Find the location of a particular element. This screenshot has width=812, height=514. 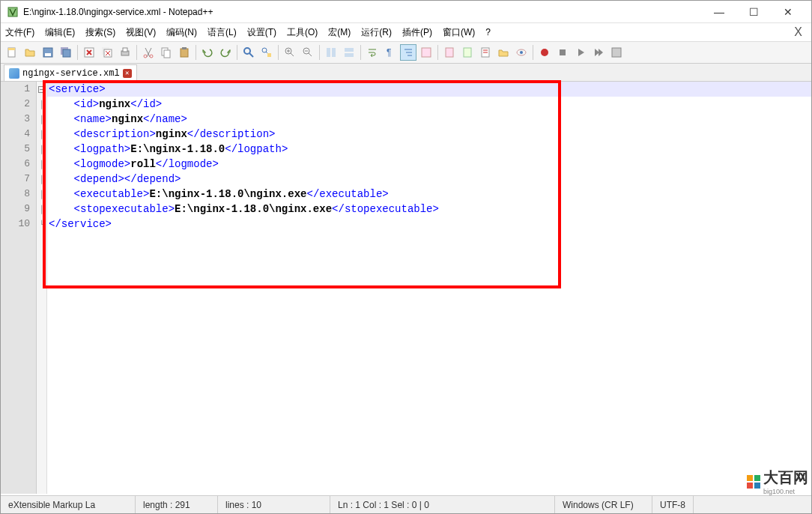

redo-icon is located at coordinates (225, 52).